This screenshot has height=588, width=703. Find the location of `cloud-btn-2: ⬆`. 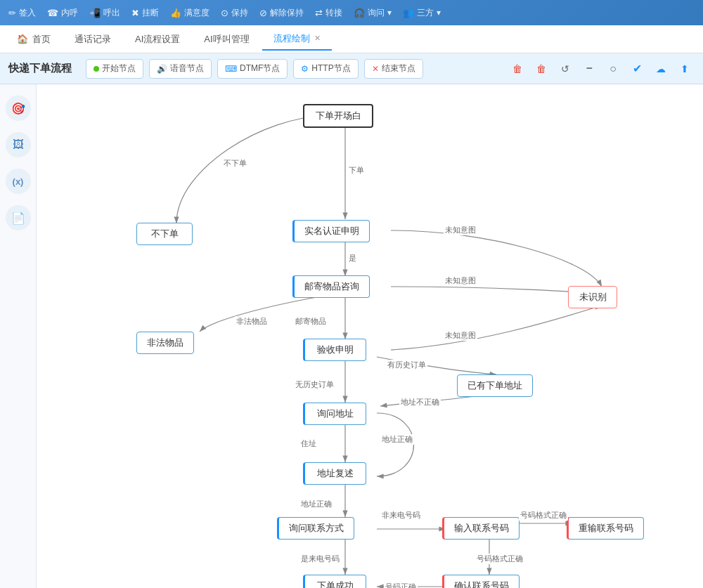

cloud-btn-2: ⬆ is located at coordinates (685, 69).